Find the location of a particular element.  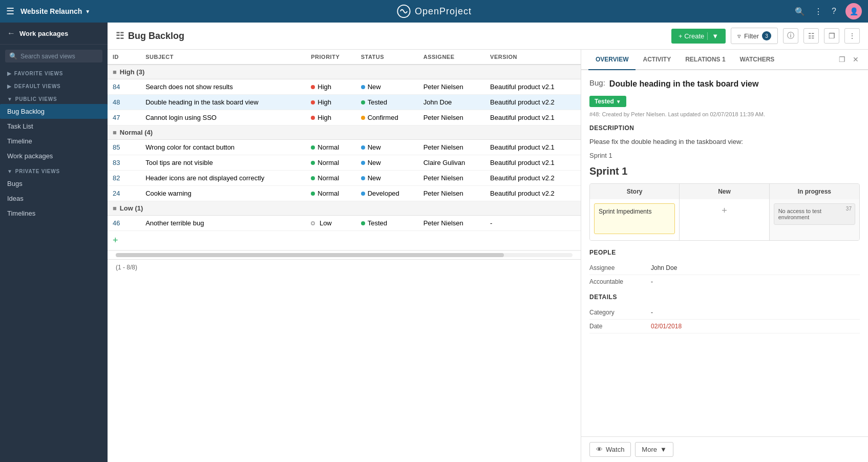

hamburger-menu: ☰ is located at coordinates (10, 11).